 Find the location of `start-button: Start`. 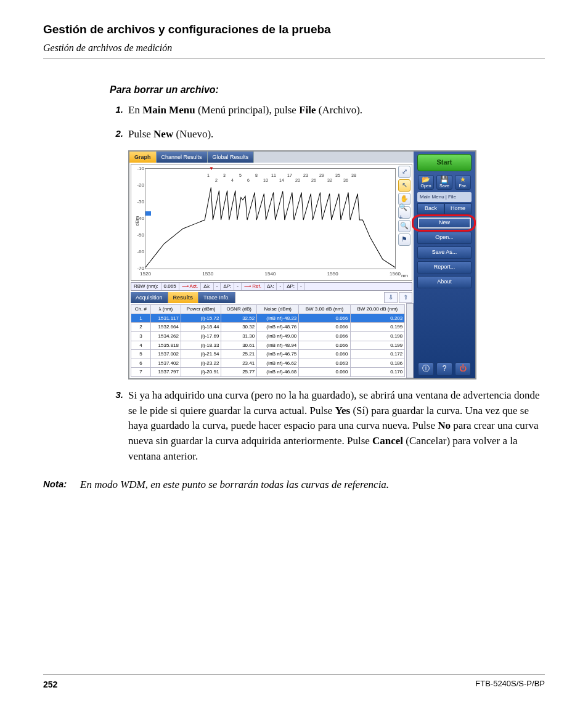

start-button: Start is located at coordinates (444, 163).